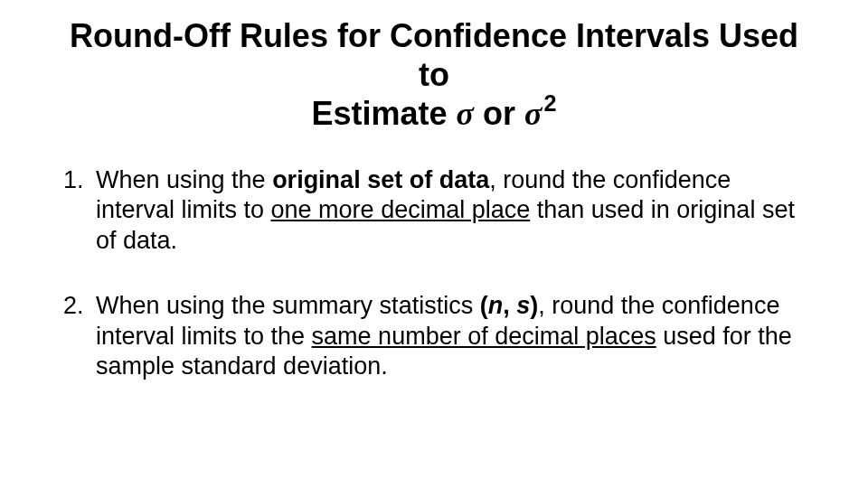  I want to click on rule1-underline1: one more decimal place, so click(401, 210).